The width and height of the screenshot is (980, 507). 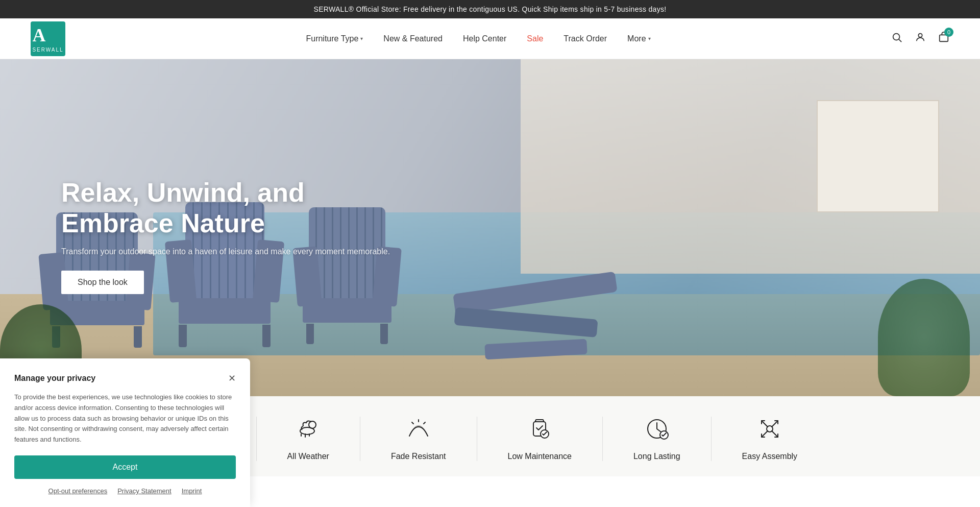 What do you see at coordinates (540, 431) in the screenshot?
I see `low-maintenance-icon` at bounding box center [540, 431].